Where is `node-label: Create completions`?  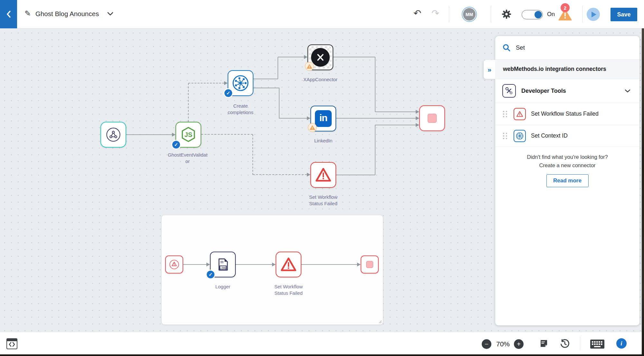 node-label: Create completions is located at coordinates (241, 109).